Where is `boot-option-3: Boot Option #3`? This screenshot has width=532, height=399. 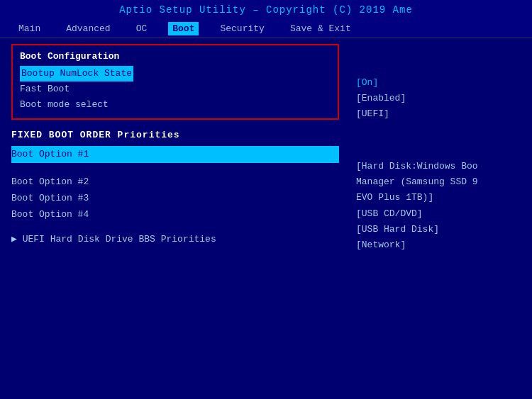 boot-option-3: Boot Option #3 is located at coordinates (175, 198).